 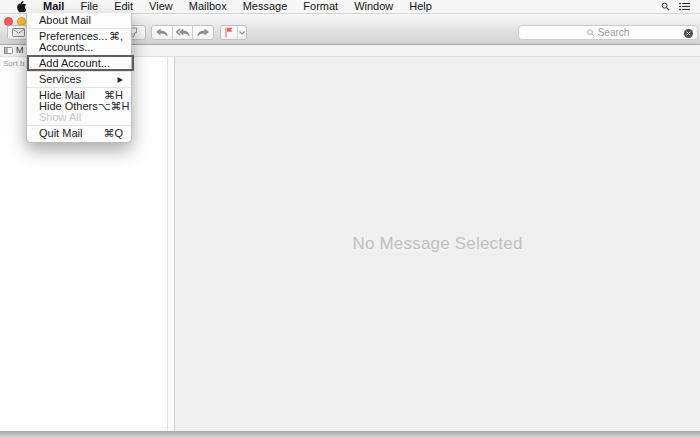 I want to click on menubar-item-mailbox: Mailbox, so click(x=208, y=6).